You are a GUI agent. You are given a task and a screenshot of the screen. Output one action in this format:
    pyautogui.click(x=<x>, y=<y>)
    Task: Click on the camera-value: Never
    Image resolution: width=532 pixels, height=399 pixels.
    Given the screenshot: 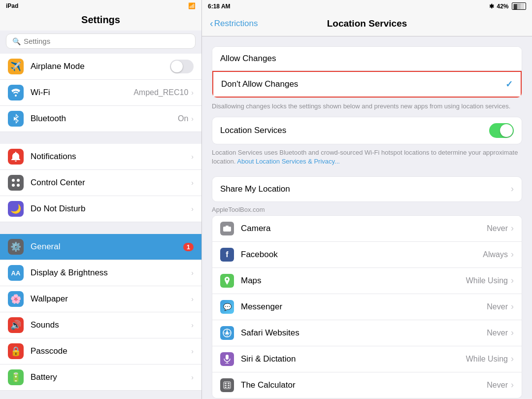 What is the action you would take?
    pyautogui.click(x=498, y=229)
    